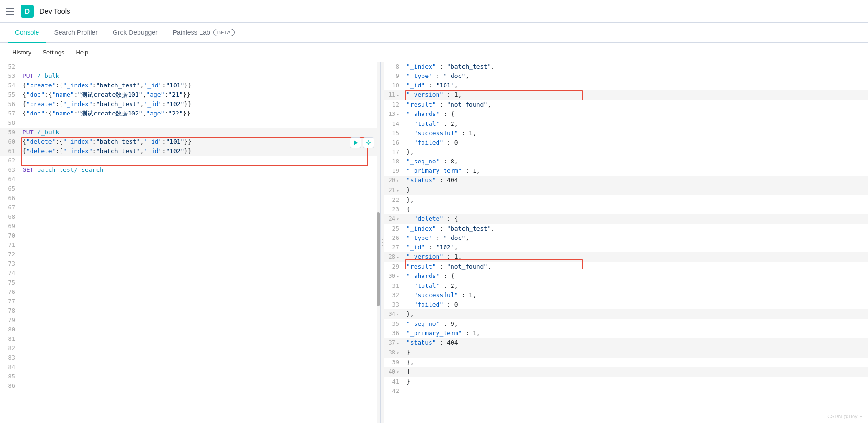  Describe the element at coordinates (626, 286) in the screenshot. I see `output-line-31: 31 "total" : 2,` at that location.